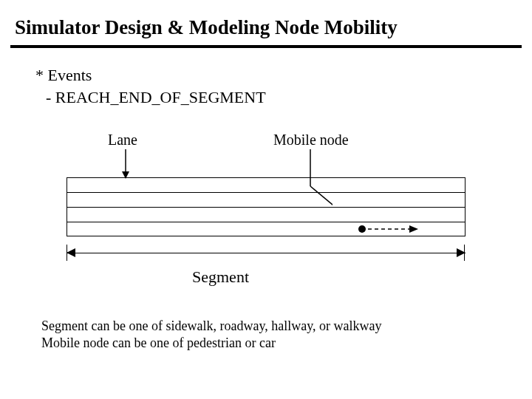 Image resolution: width=532 pixels, height=399 pixels. What do you see at coordinates (211, 327) in the screenshot?
I see `footer-line-1: Segment can be one of sidewalk, roadway,…` at bounding box center [211, 327].